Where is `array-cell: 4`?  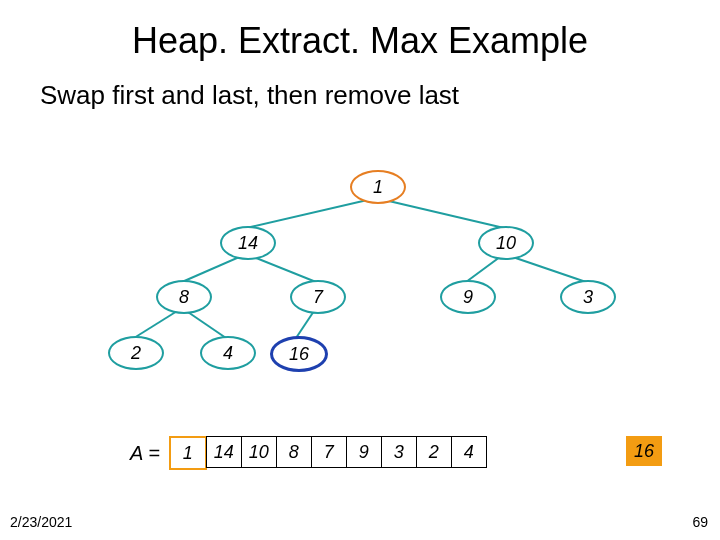
array-cell: 4 is located at coordinates (469, 452).